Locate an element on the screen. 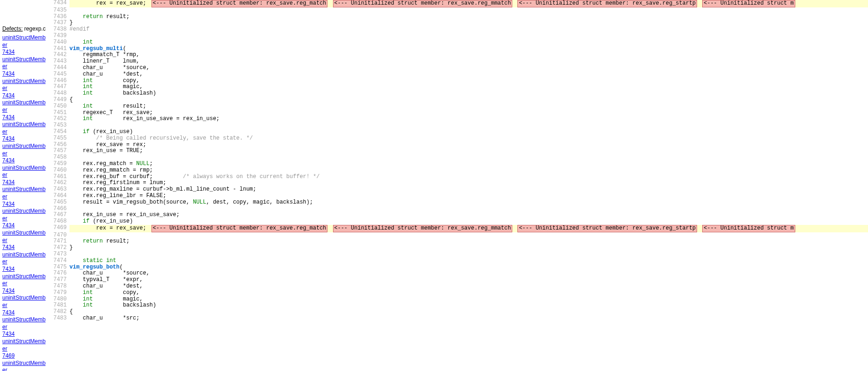  code-line: 7436 return result; is located at coordinates (459, 17).